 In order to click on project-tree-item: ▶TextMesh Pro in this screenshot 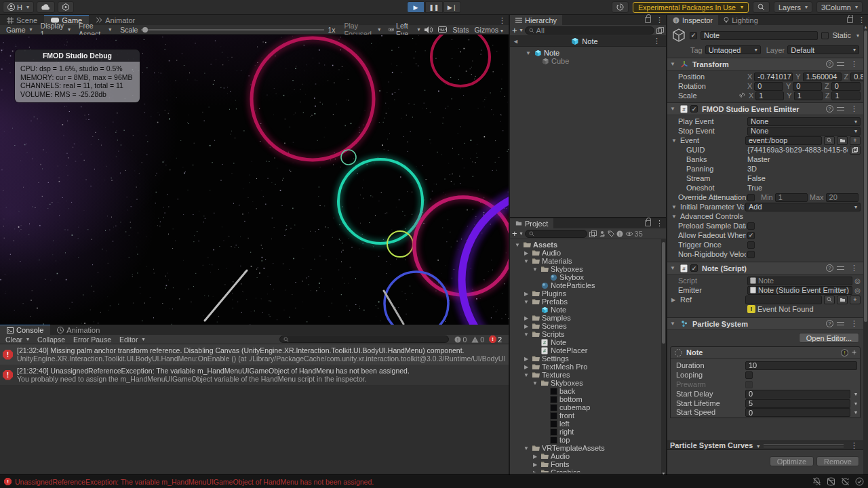, I will do `click(588, 367)`.